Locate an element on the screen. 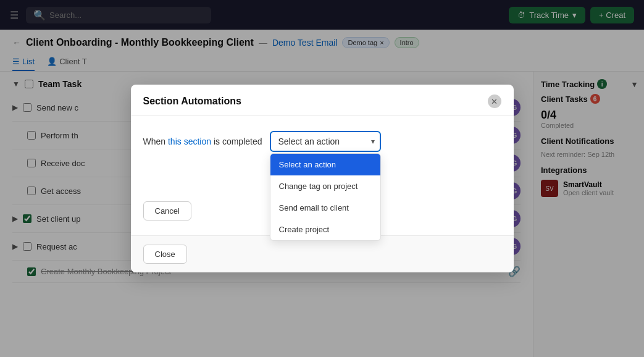 The width and height of the screenshot is (644, 357). select-trigger-text: Select an action is located at coordinates (319, 141).